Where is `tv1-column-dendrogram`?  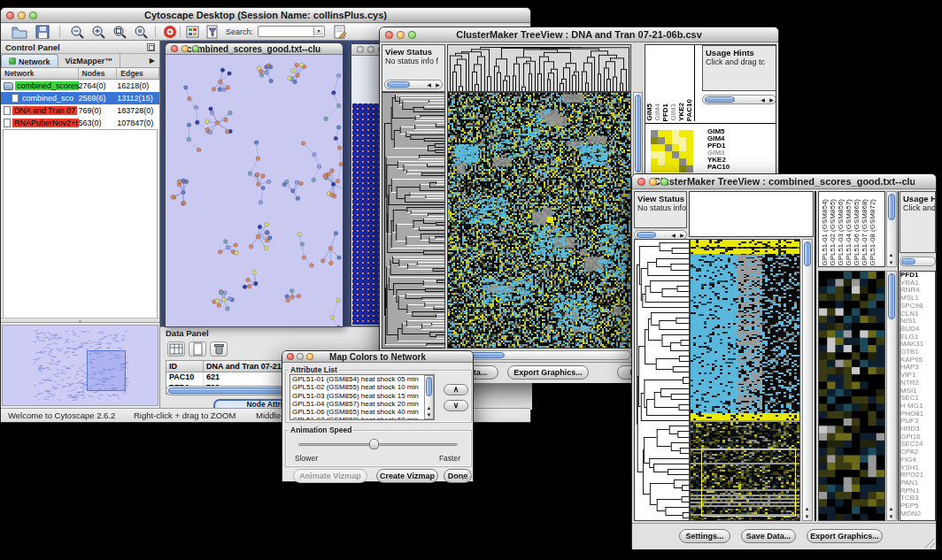 tv1-column-dendrogram is located at coordinates (539, 68).